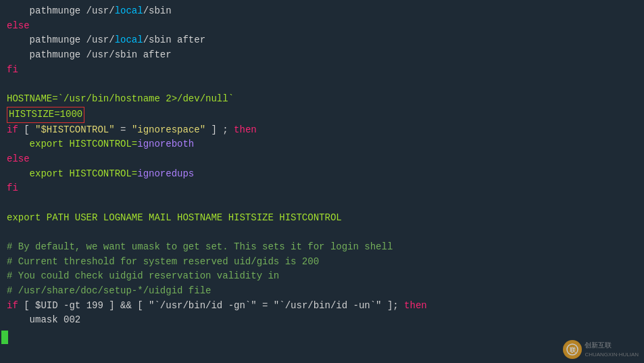  I want to click on code-line: export HISTCONTROL=ignoreboth, so click(324, 145).